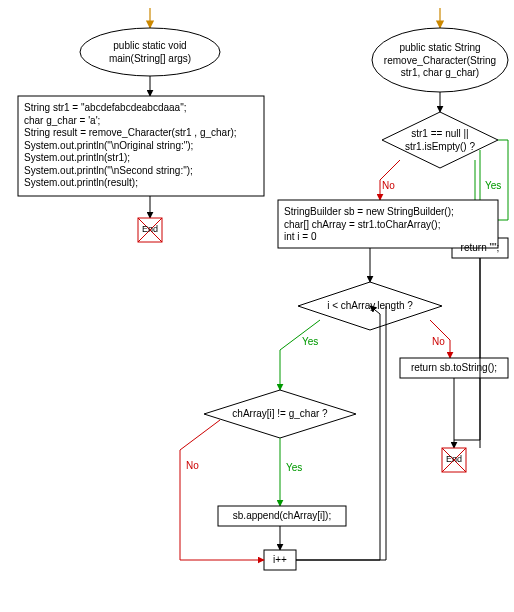 The width and height of the screenshot is (514, 612). What do you see at coordinates (280, 414) in the screenshot?
I see `char-condition: chArray[i] != g_char ?` at bounding box center [280, 414].